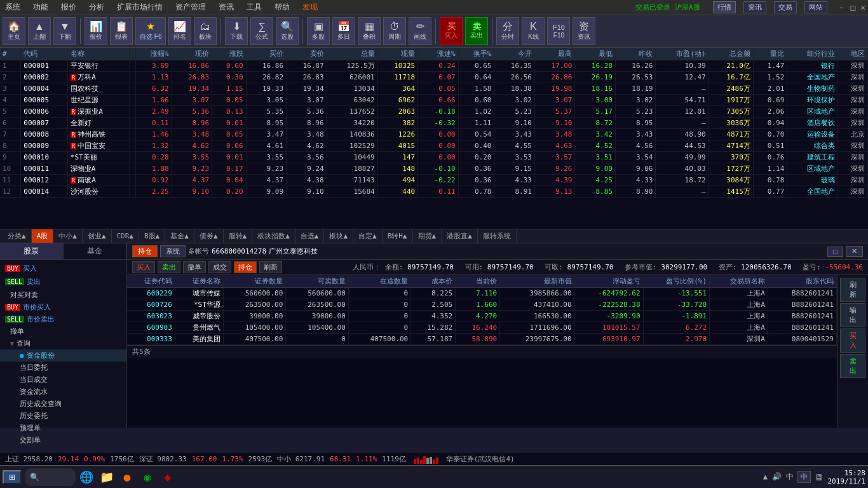 Image resolution: width=868 pixels, height=488 pixels. Describe the element at coordinates (50, 477) in the screenshot. I see `taskbar-search: 🔍` at that location.